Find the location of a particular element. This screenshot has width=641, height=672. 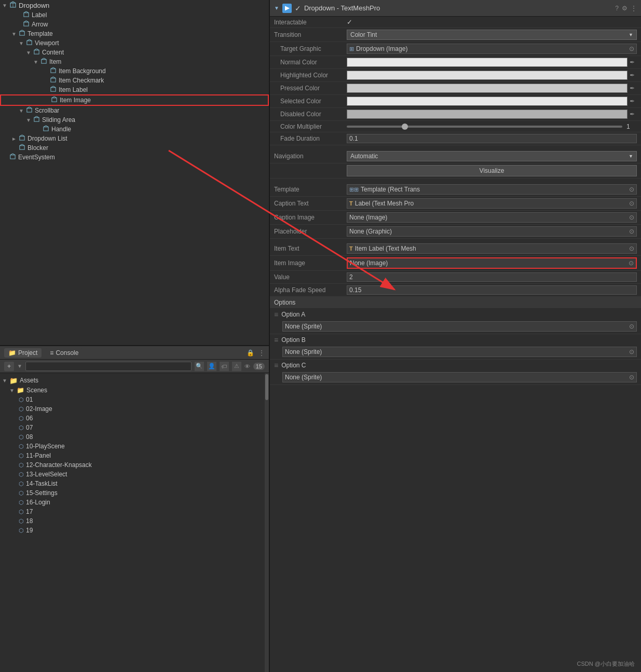

tab-project: 📁 Project is located at coordinates (23, 353).